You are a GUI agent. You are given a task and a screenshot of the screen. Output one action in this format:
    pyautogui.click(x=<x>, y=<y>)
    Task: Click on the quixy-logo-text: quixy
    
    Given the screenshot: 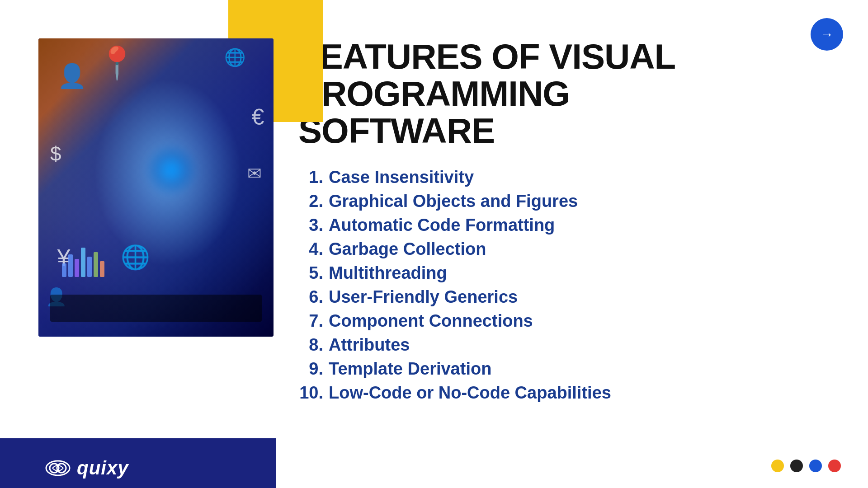 What is the action you would take?
    pyautogui.click(x=103, y=468)
    